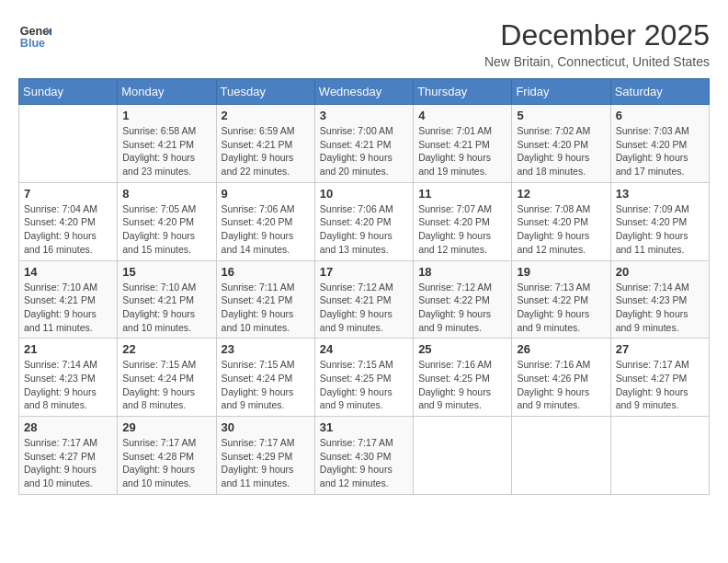 The height and width of the screenshot is (563, 728). I want to click on day-number: 21, so click(68, 350).